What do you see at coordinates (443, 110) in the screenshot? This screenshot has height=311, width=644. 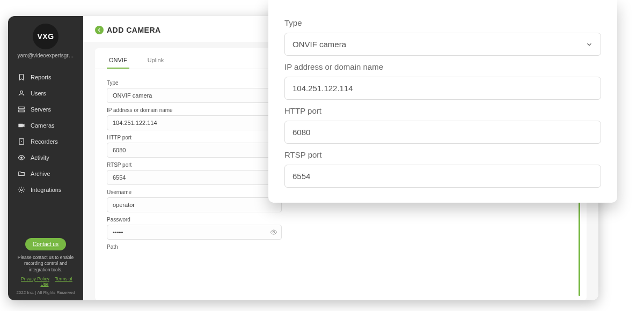 I see `popup-label-http: HTTP port` at bounding box center [443, 110].